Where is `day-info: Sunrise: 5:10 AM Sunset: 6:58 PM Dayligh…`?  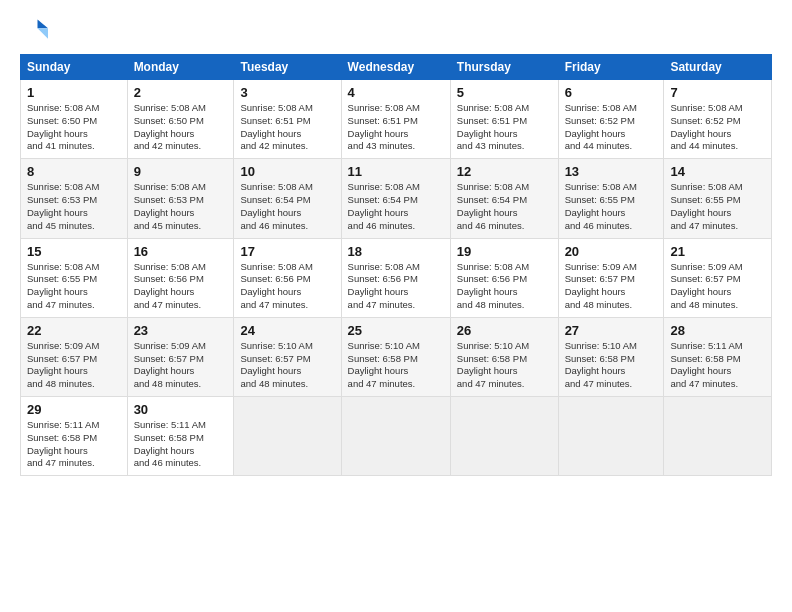
day-info: Sunrise: 5:10 AM Sunset: 6:58 PM Dayligh… is located at coordinates (396, 366).